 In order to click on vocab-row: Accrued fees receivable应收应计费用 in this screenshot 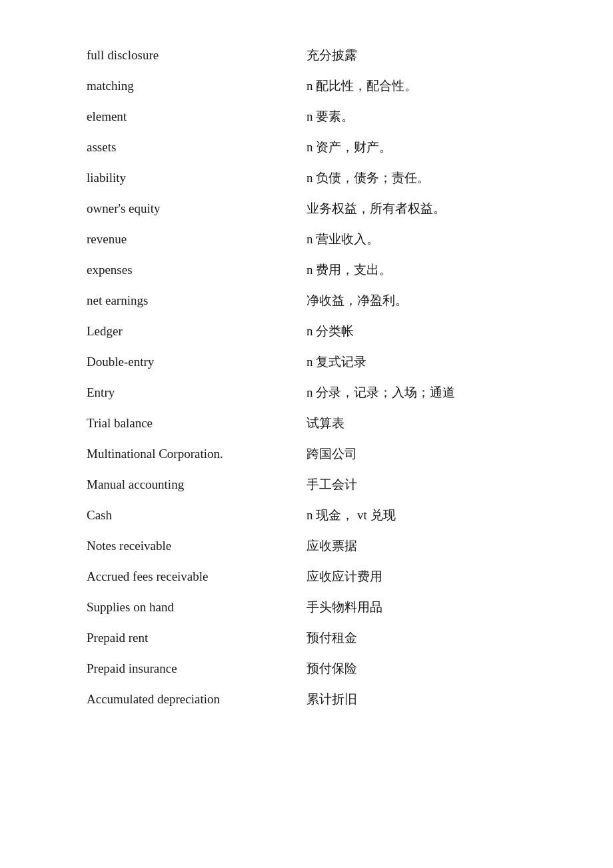, I will do `click(306, 577)`.